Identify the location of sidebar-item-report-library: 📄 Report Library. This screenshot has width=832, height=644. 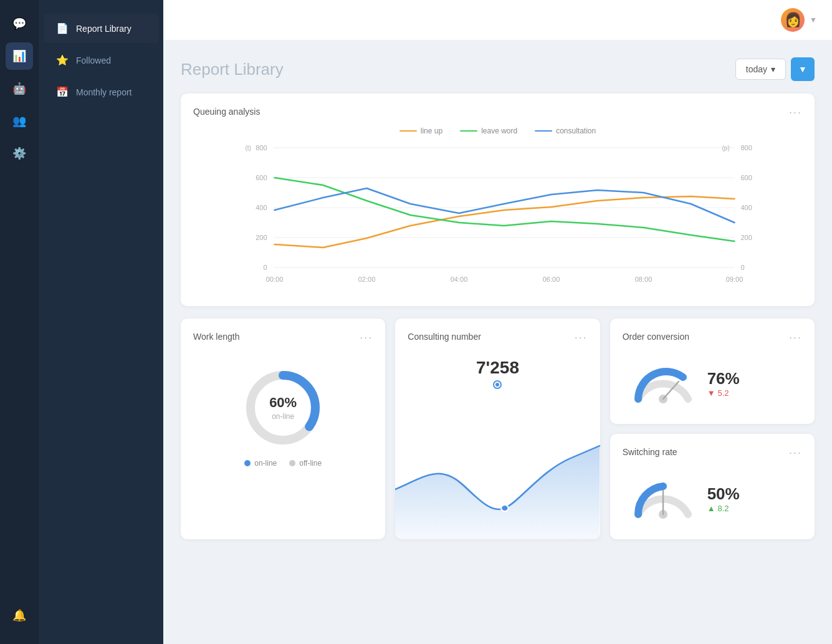
(101, 29).